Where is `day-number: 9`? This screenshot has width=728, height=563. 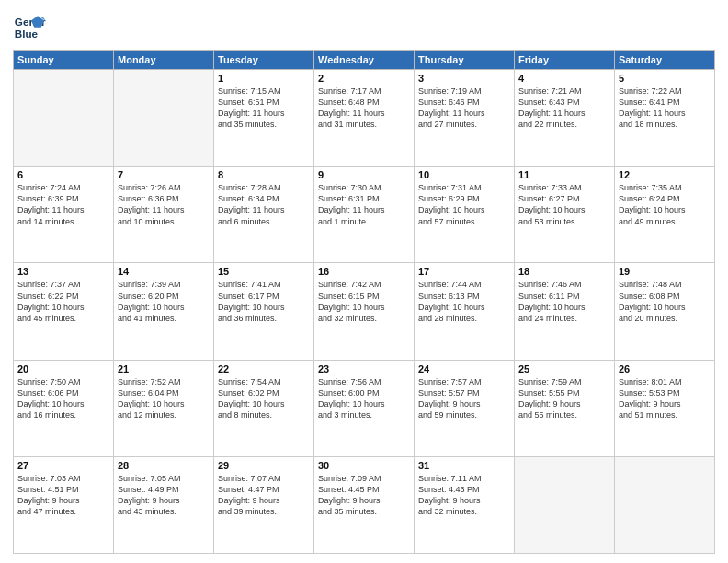 day-number: 9 is located at coordinates (364, 175).